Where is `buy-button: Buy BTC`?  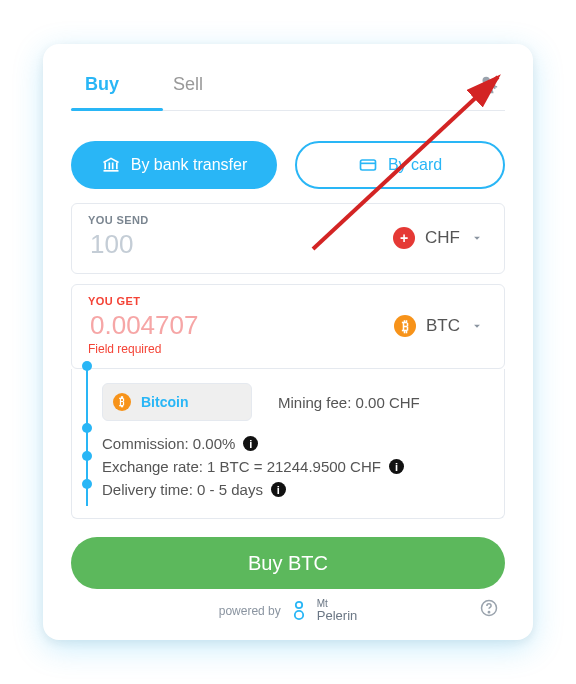 buy-button: Buy BTC is located at coordinates (288, 563).